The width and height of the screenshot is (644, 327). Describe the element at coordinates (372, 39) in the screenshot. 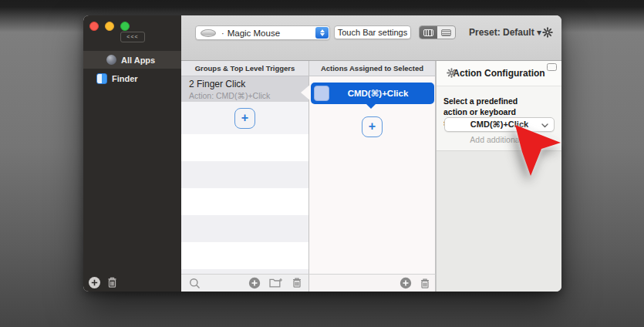

I see `main-toolbar: · Magic Mouse Touch Bar settings Preset:…` at that location.